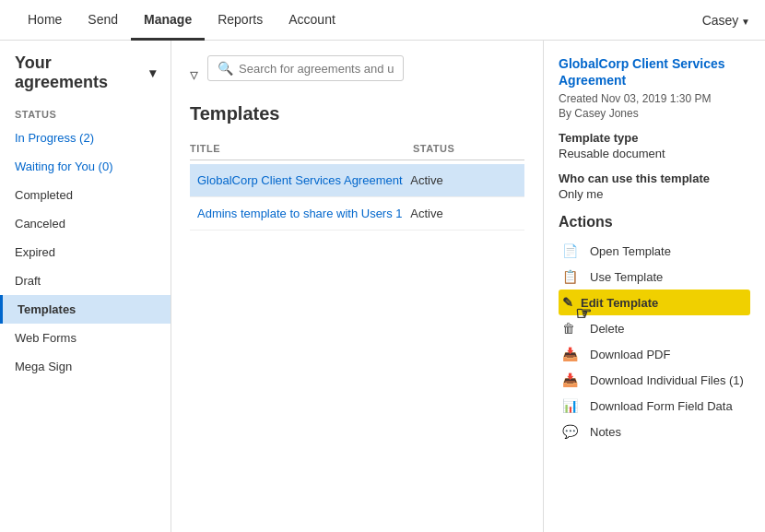  I want to click on sidebar-item-waiting: Waiting for You (0), so click(85, 166).